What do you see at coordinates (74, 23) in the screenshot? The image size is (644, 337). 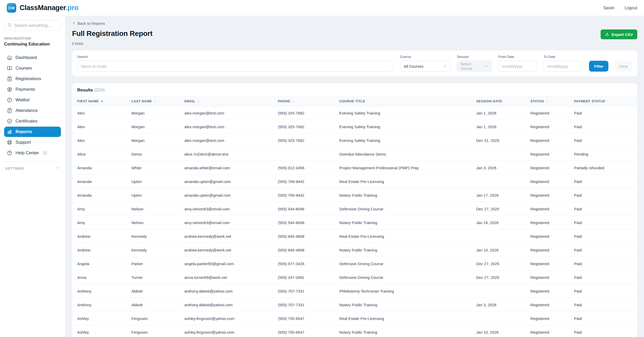 I see `chevron-left-icon` at bounding box center [74, 23].